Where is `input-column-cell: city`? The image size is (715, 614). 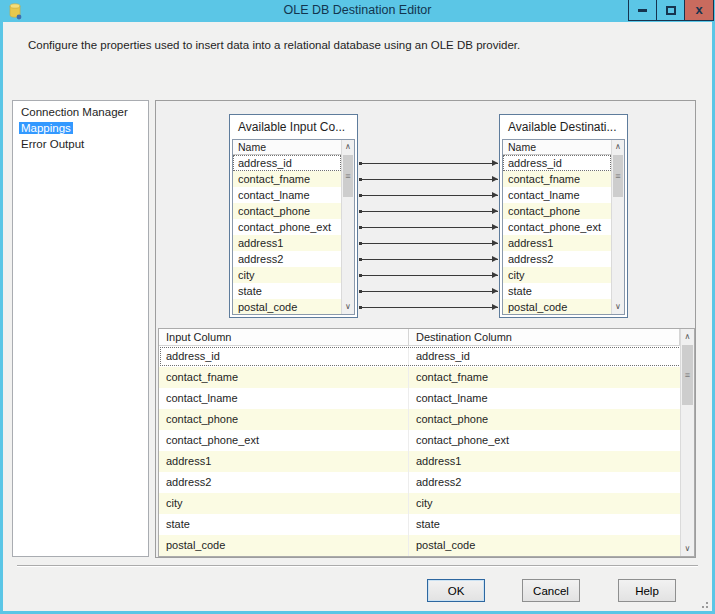
input-column-cell: city is located at coordinates (284, 504).